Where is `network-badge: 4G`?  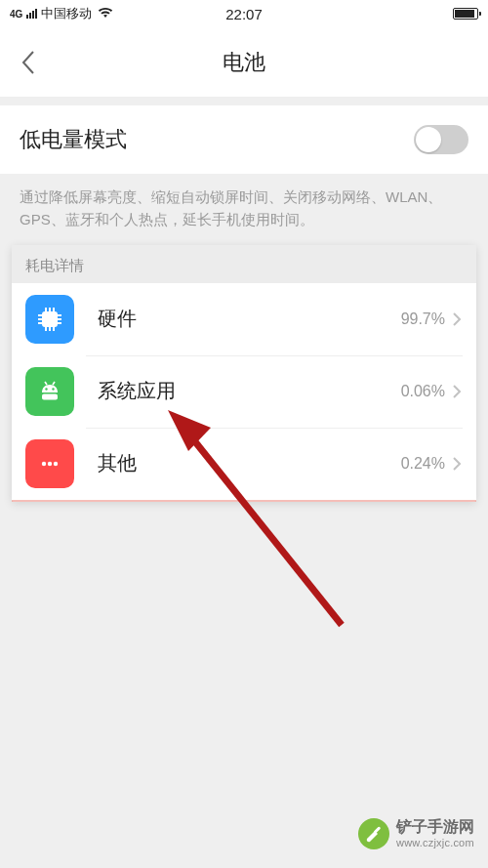
network-badge: 4G is located at coordinates (16, 14).